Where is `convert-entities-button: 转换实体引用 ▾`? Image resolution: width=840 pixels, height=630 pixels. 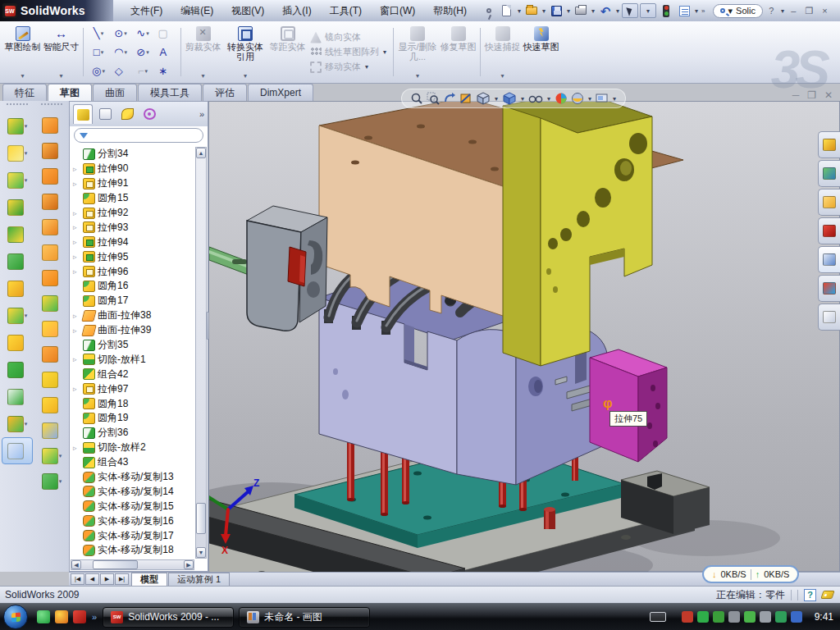 convert-entities-button: 转换实体引用 ▾ is located at coordinates (245, 52).